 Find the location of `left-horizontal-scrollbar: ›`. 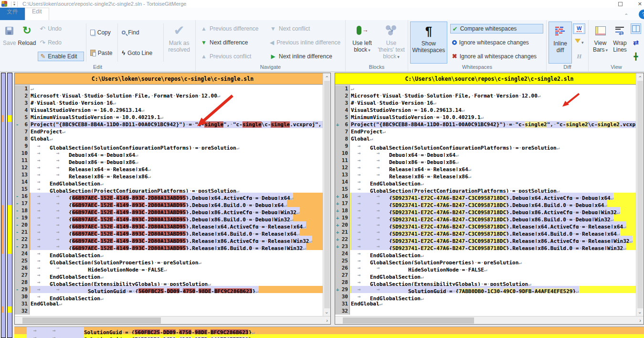

left-horizontal-scrollbar: › is located at coordinates (173, 320).